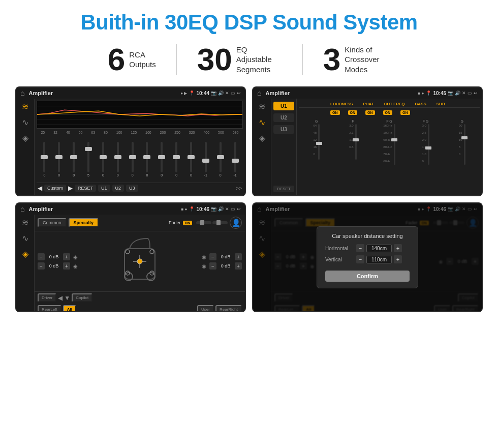  I want to click on cutfreq-thumb, so click(394, 140).